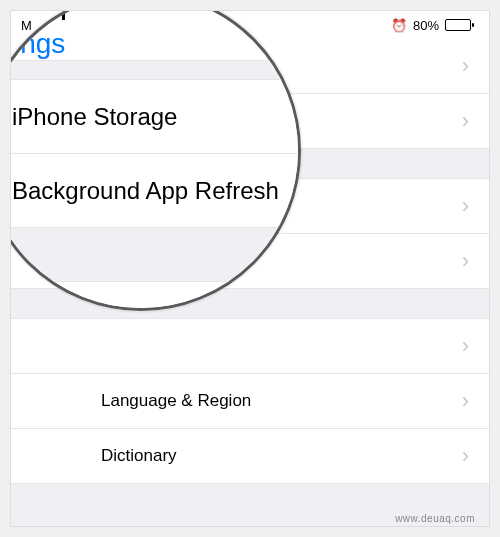  What do you see at coordinates (94, 117) in the screenshot?
I see `row-label: iPhone Storage` at bounding box center [94, 117].